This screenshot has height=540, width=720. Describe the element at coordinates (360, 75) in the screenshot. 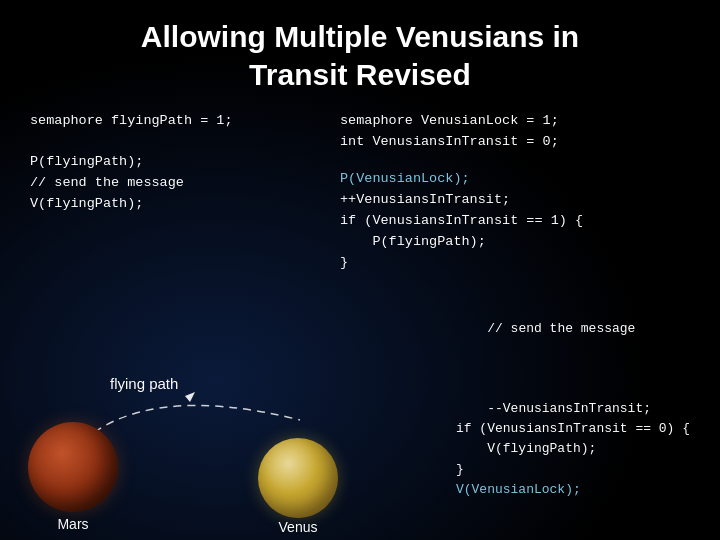

I see `title-line2: Transit Revised` at that location.